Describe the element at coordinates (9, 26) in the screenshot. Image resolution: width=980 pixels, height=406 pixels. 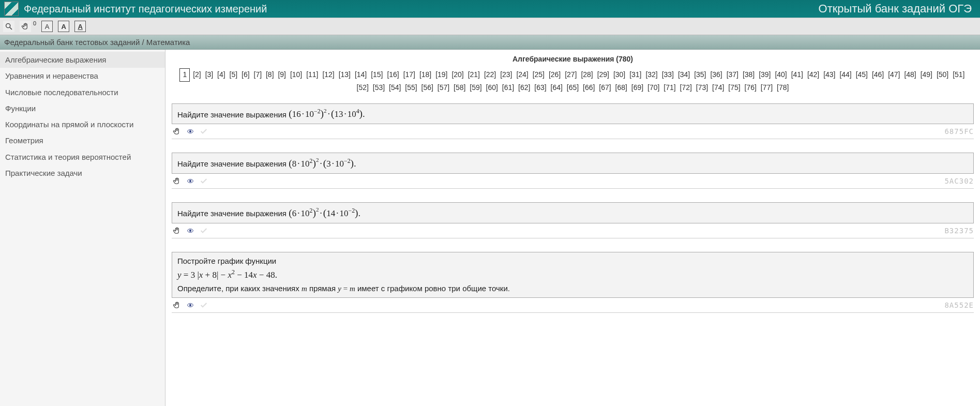
I see `search-button` at that location.